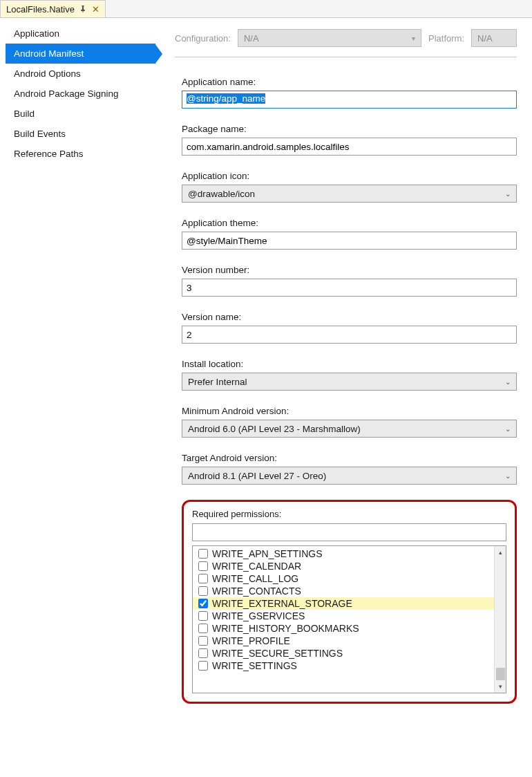 Image resolution: width=532 pixels, height=777 pixels. Describe the element at coordinates (350, 100) in the screenshot. I see `app-name-input: @string/app_name` at that location.